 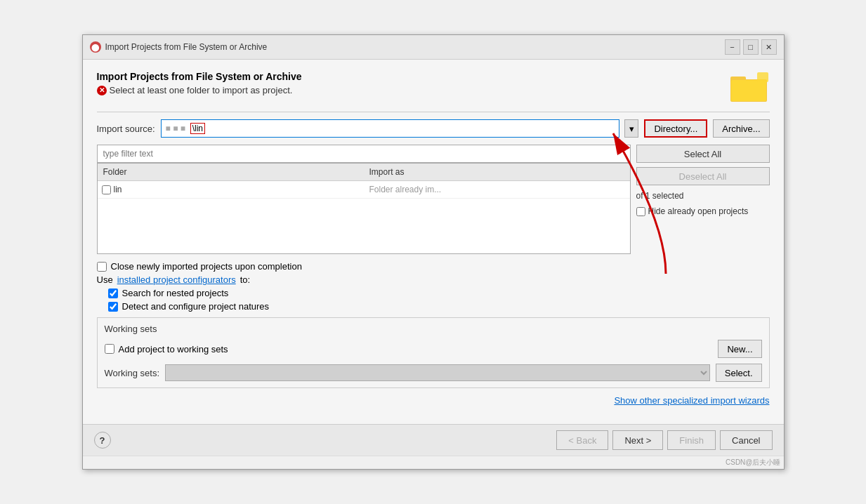 I want to click on minimize-btn: −, so click(x=733, y=47).